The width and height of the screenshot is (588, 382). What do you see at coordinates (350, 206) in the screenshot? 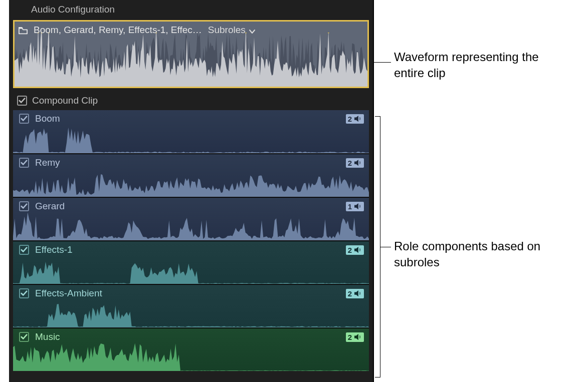
I see `channel-count-number: 1` at bounding box center [350, 206].